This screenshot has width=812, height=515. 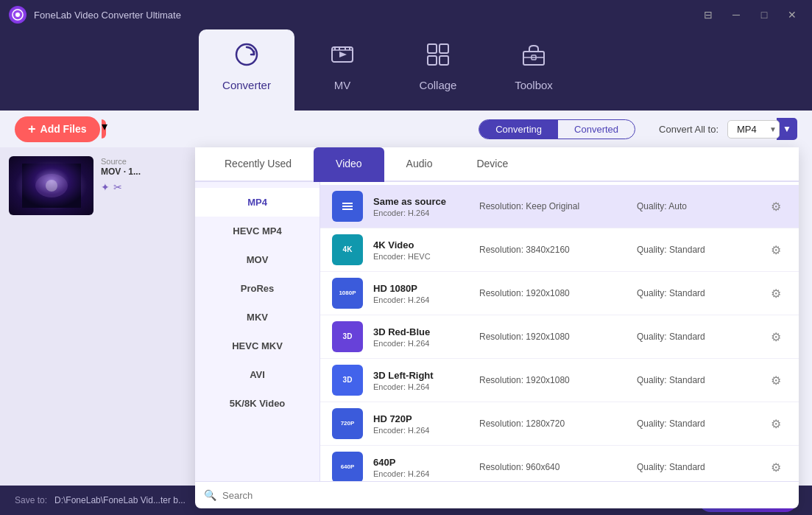 I want to click on format-same-as-source-details: Same as source Encoder: H.264, so click(x=421, y=206).